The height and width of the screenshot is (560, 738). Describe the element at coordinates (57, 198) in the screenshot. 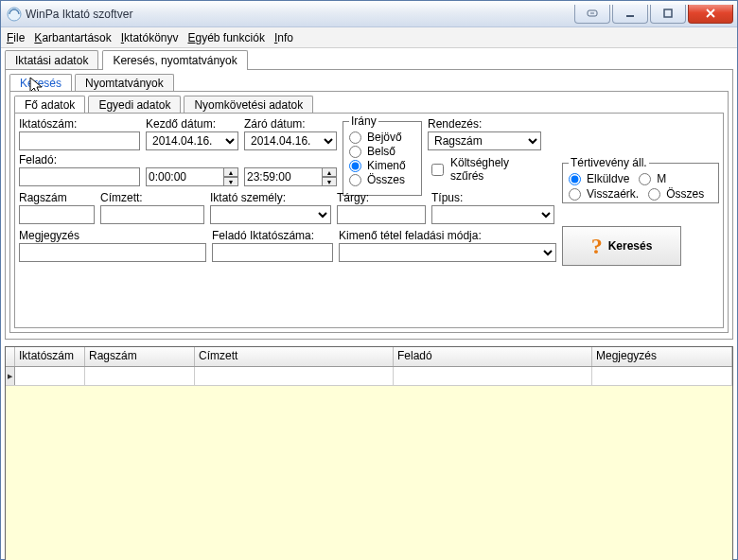

I see `lbl-ragszam: Ragszám` at that location.